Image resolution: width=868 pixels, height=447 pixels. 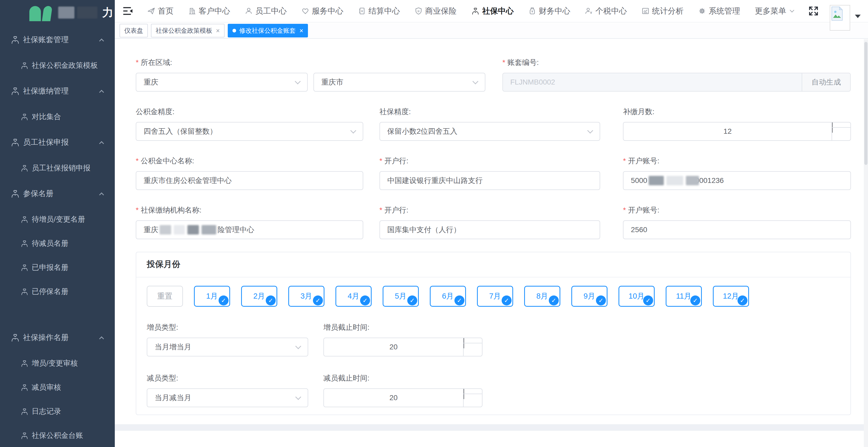 What do you see at coordinates (249, 11) in the screenshot?
I see `user-icon` at bounding box center [249, 11].